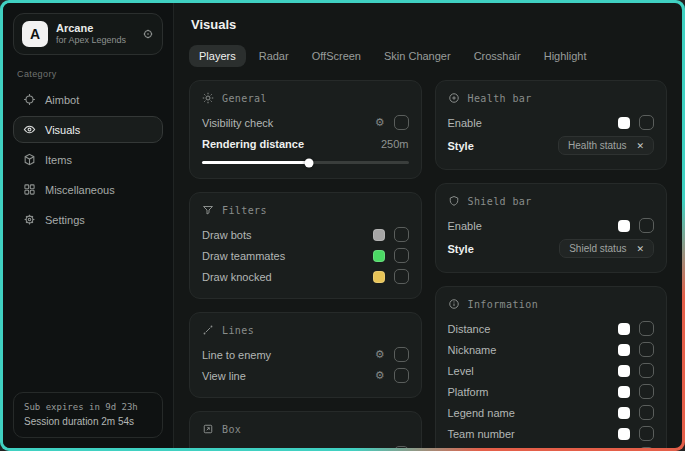  Describe the element at coordinates (148, 34) in the screenshot. I see `target-icon` at that location.